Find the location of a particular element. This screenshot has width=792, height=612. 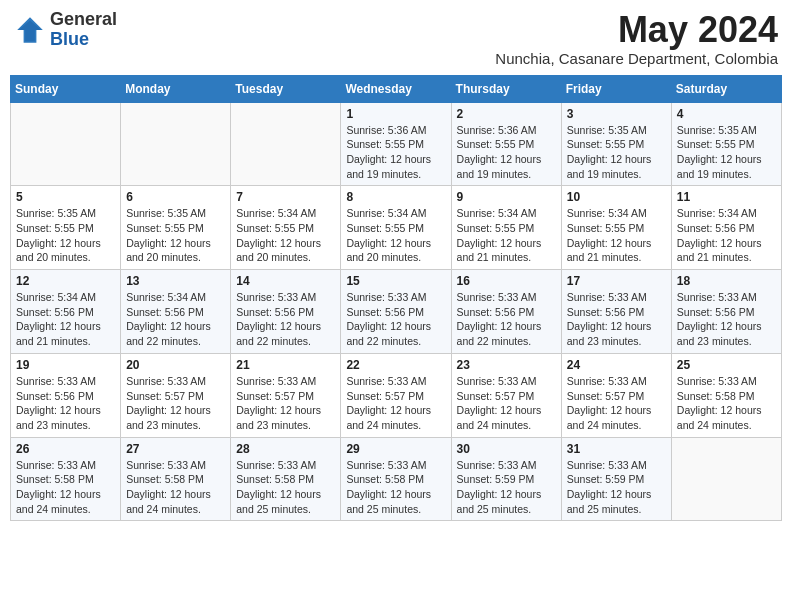

day-number: 8 is located at coordinates (396, 197).